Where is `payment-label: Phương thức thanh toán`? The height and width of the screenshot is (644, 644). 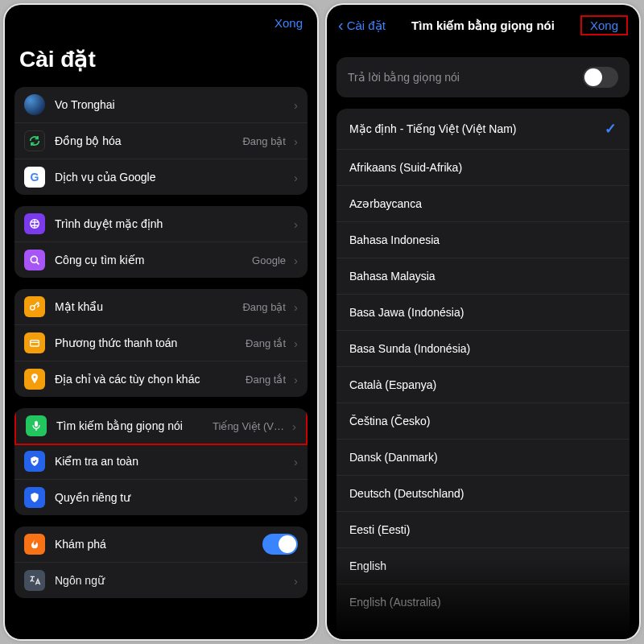 payment-label: Phương thức thanh toán is located at coordinates (150, 343).